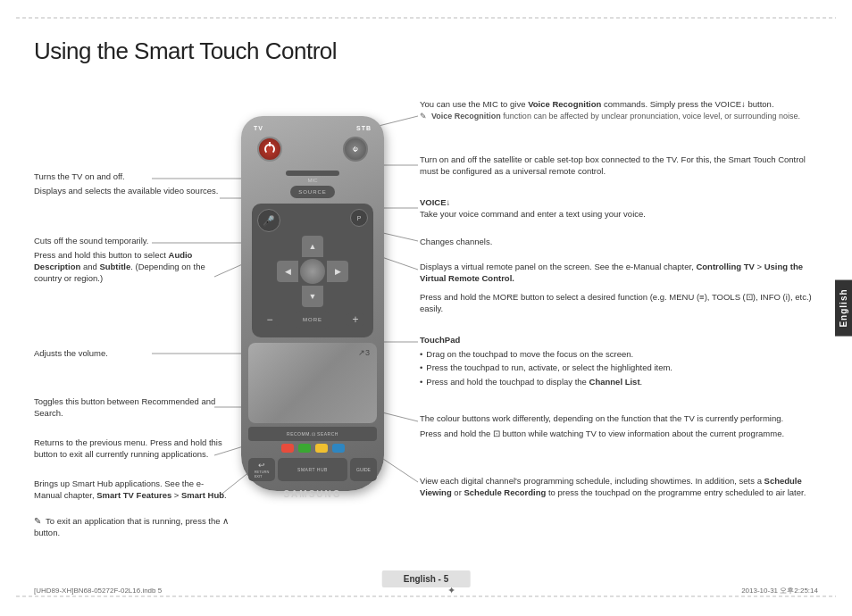 The image size is (852, 616). I want to click on recomm-search-row: RECOMM.⊡ SEARCH, so click(313, 434).